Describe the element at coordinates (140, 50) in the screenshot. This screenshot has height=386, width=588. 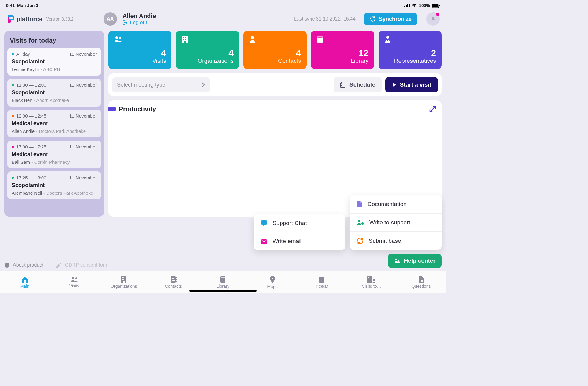
I see `tile-visits: 4 Visits` at that location.